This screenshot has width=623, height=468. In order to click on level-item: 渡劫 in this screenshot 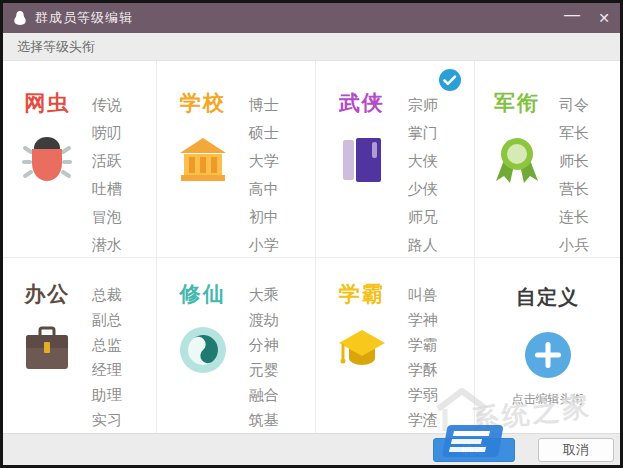, I will do `click(282, 320)`.